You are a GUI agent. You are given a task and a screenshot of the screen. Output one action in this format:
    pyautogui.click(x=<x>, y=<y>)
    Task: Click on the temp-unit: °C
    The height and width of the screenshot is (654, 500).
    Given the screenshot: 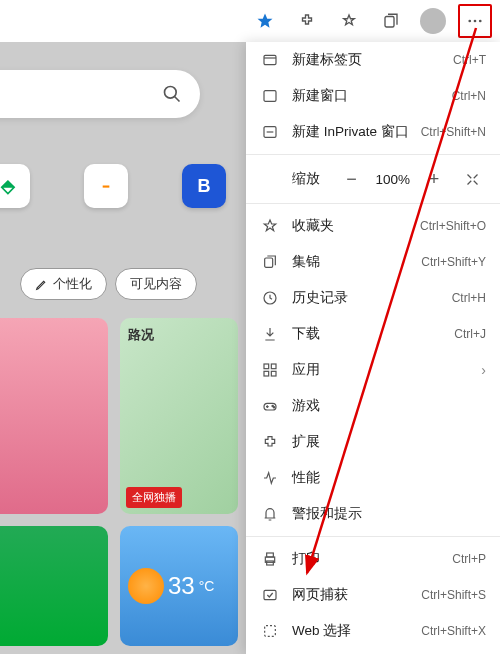 What is the action you would take?
    pyautogui.click(x=207, y=586)
    